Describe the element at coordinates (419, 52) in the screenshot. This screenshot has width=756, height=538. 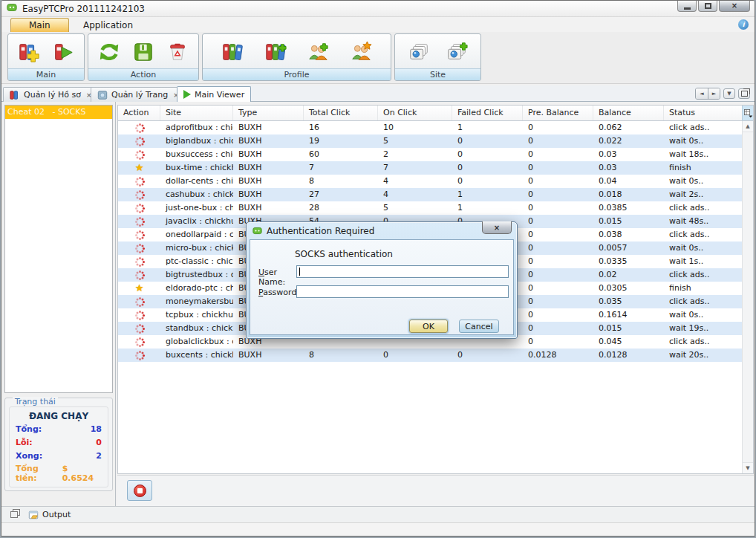
I see `sites-button` at that location.